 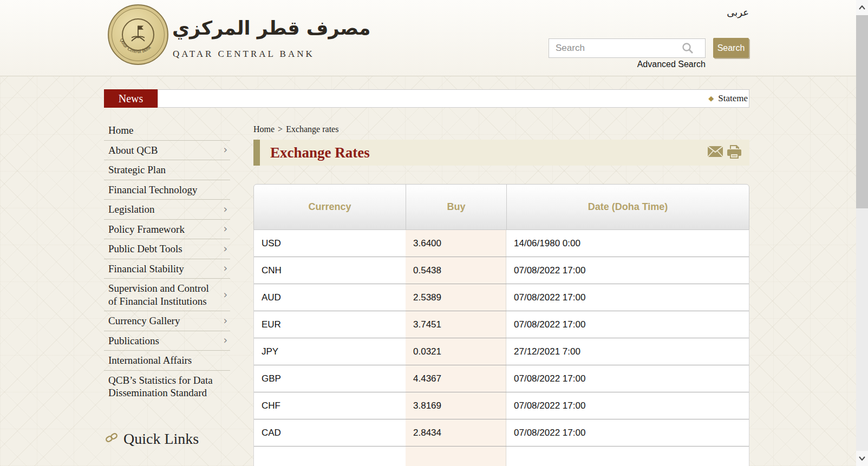 I want to click on breadcrumb-home-link: Home, so click(x=264, y=129).